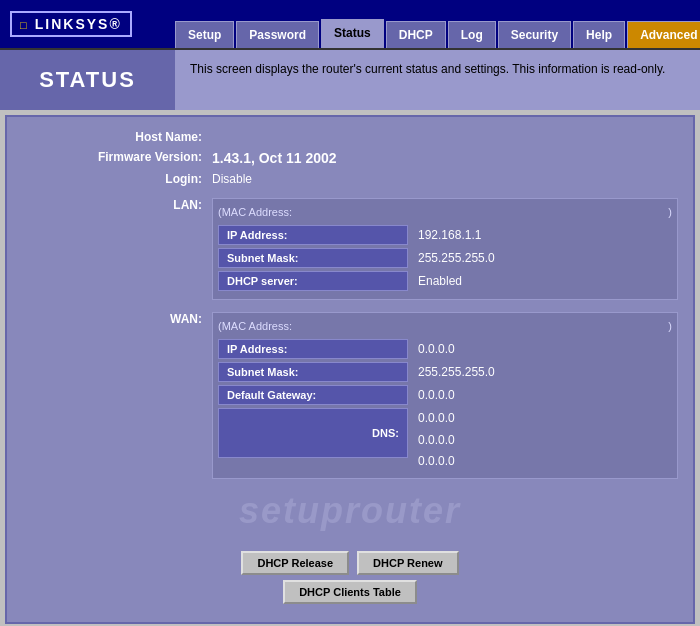  Describe the element at coordinates (428, 69) in the screenshot. I see `description-text: This screen displays the router's curren…` at that location.